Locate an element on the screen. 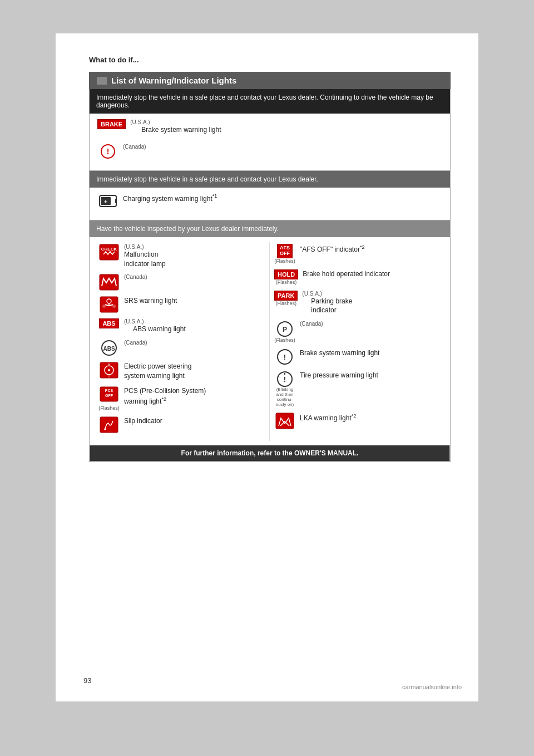  afs-text: "AFS OFF" indicator*2 is located at coordinates (332, 249).